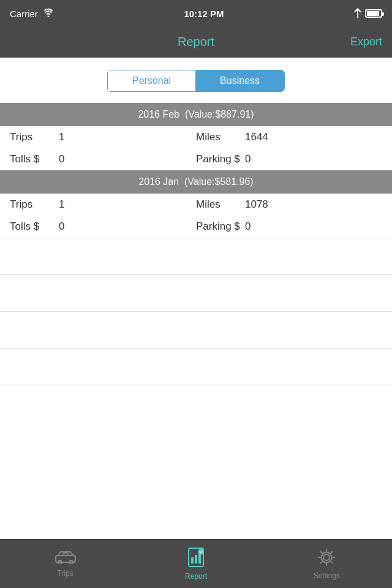 Image resolution: width=392 pixels, height=588 pixels. I want to click on miles-value: 1644, so click(270, 137).